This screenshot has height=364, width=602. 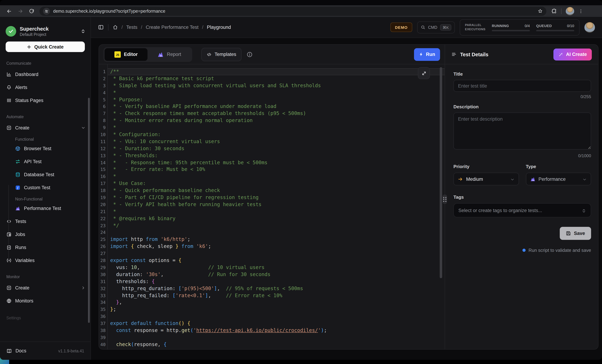 I want to click on chevrons-up-down-icon, so click(x=83, y=31).